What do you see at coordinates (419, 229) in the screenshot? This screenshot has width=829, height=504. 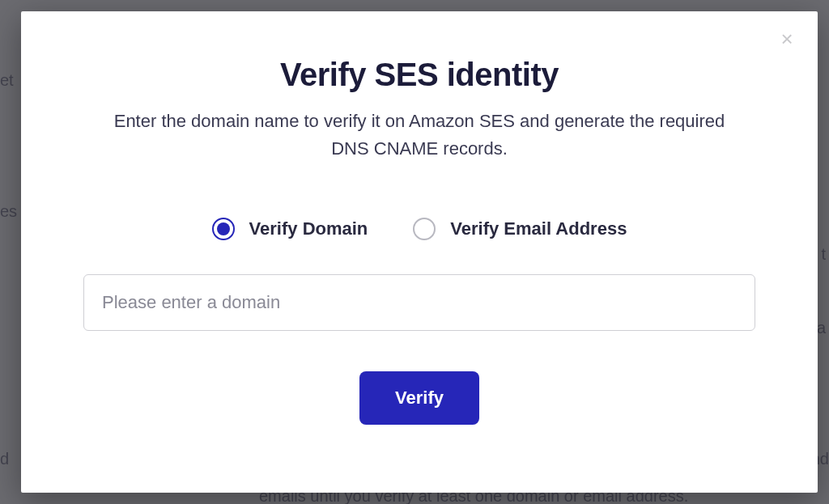 I see `verify-type-radio-group: Verify Domain Verify Email Address` at bounding box center [419, 229].